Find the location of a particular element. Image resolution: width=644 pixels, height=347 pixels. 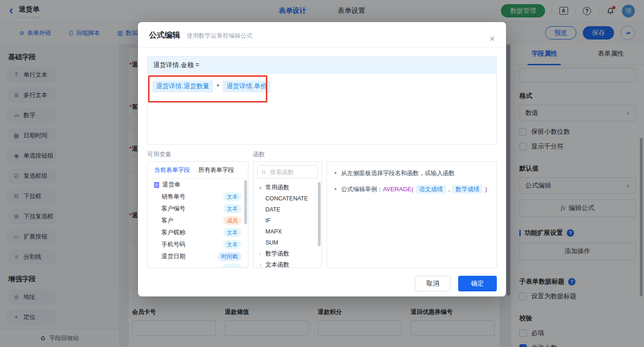

variable-row: 客户昵称文本 is located at coordinates (198, 233).